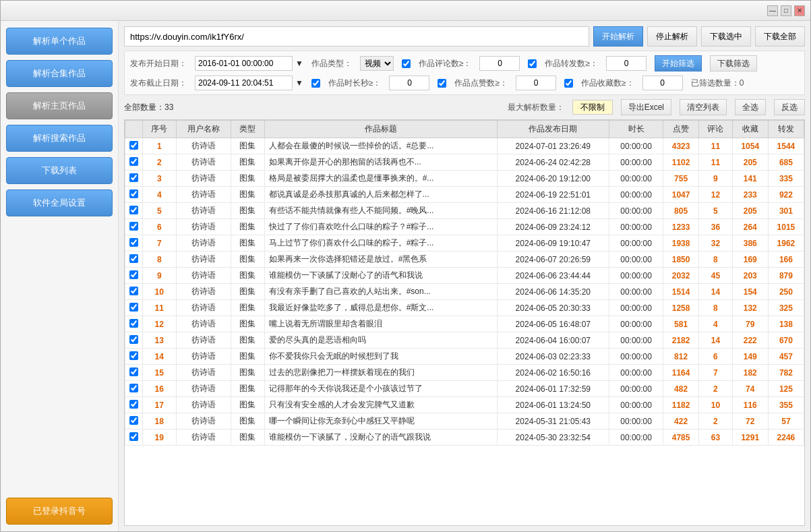  What do you see at coordinates (59, 138) in the screenshot?
I see `parse-search-button: 解析搜索作品` at bounding box center [59, 138].